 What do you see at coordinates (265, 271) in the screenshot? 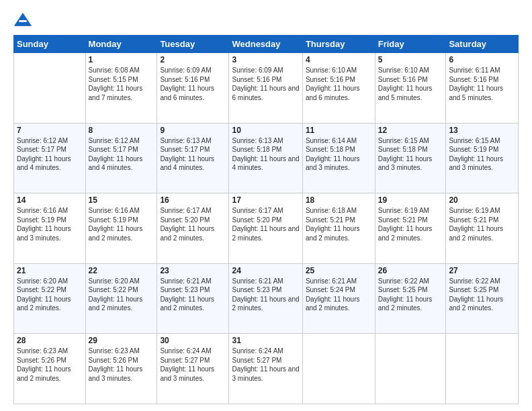
I see `day-number: 24` at bounding box center [265, 271].